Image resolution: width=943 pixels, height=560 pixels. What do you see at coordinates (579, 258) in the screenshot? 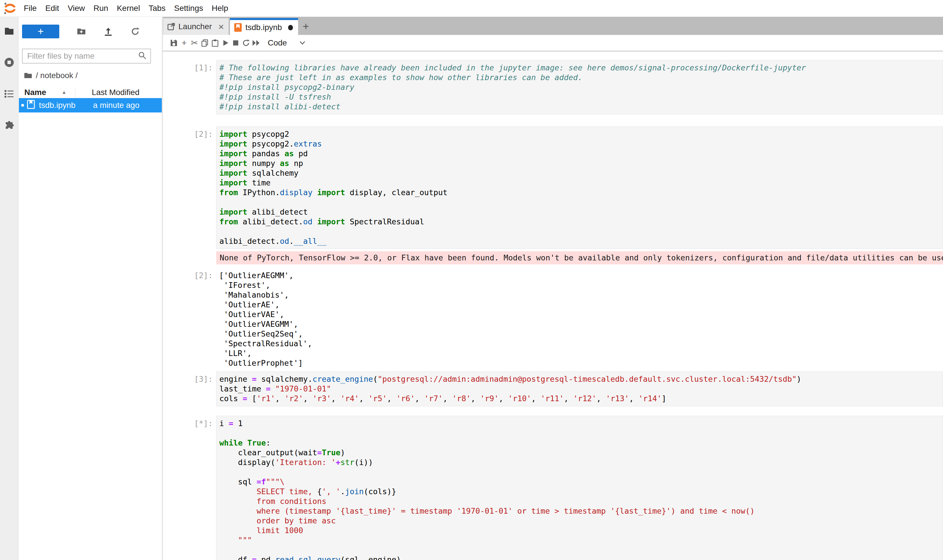
I see `stderr-message: None of PyTorch, TensorFlow >= 2.0, or F…` at bounding box center [579, 258].